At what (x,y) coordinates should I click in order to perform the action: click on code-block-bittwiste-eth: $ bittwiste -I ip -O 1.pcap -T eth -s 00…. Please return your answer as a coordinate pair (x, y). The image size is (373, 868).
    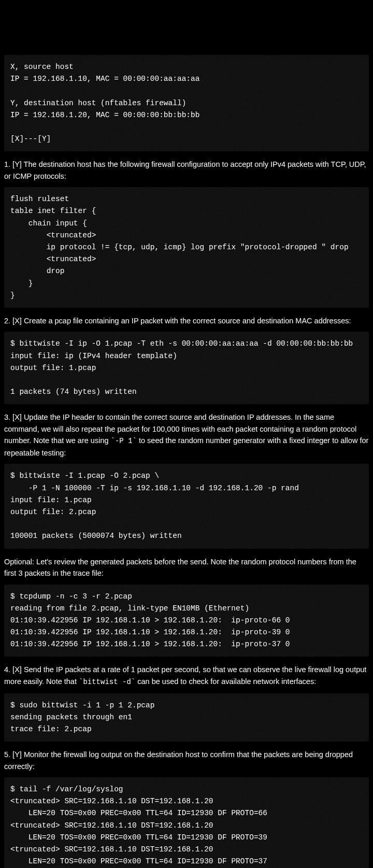
    Looking at the image, I should click on (187, 368).